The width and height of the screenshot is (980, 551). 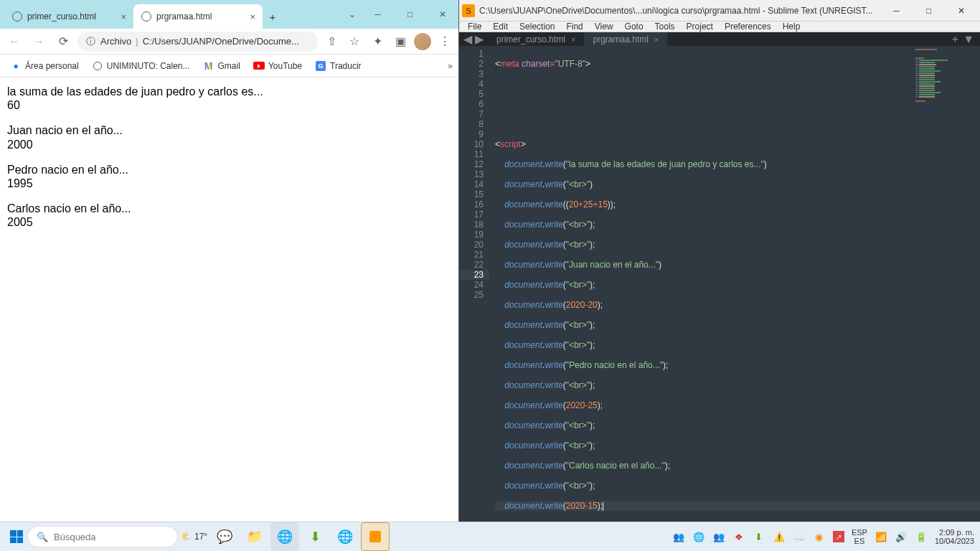 I want to click on taskbar-chrome2-icon: 🌐, so click(x=345, y=537).